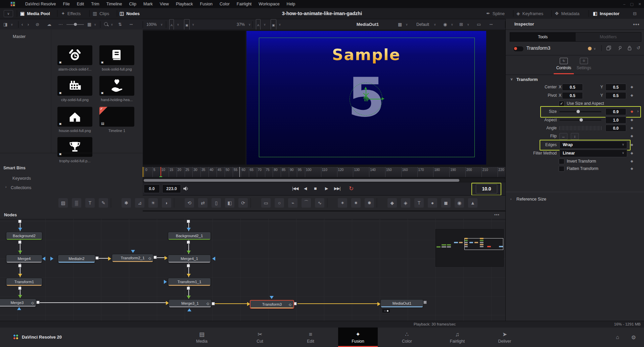  Describe the element at coordinates (632, 4) in the screenshot. I see `maximize-icon: ▢` at that location.